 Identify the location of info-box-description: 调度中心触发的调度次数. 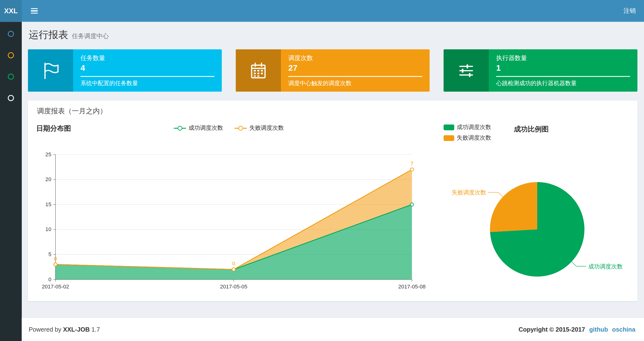
(355, 84).